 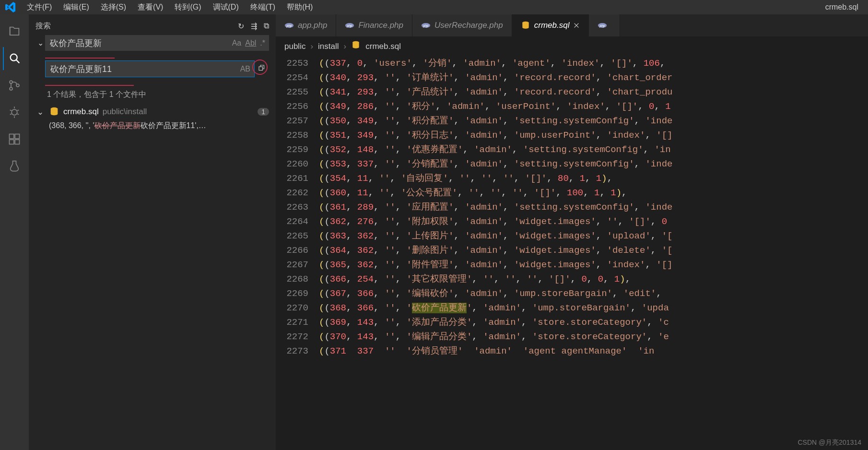 What do you see at coordinates (295, 47) in the screenshot?
I see `breadcrumb-segment: public` at bounding box center [295, 47].